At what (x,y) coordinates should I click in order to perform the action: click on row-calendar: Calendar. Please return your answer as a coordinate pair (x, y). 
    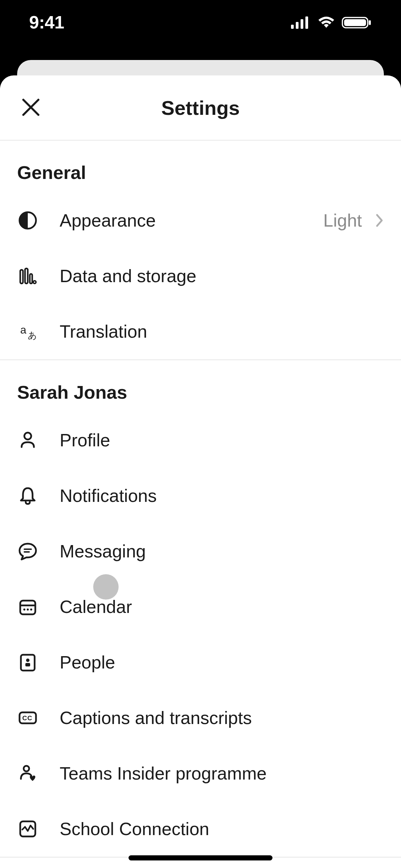
    Looking at the image, I should click on (200, 607).